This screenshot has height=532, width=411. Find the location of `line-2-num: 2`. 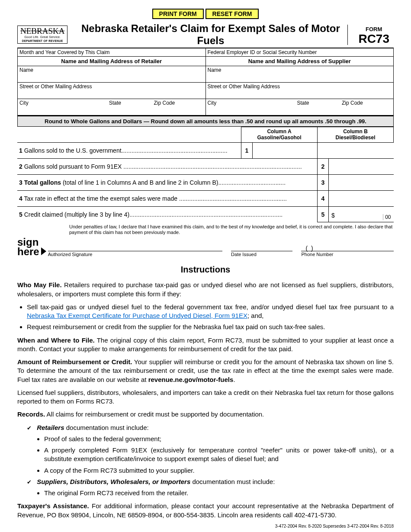

line-2-num: 2 is located at coordinates (323, 166).